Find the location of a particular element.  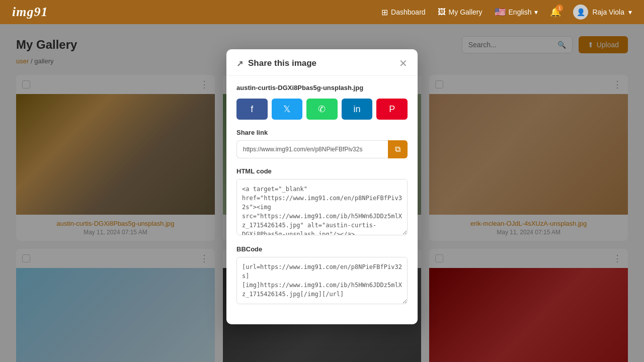

modal-title: ↗ Share this image is located at coordinates (277, 63).